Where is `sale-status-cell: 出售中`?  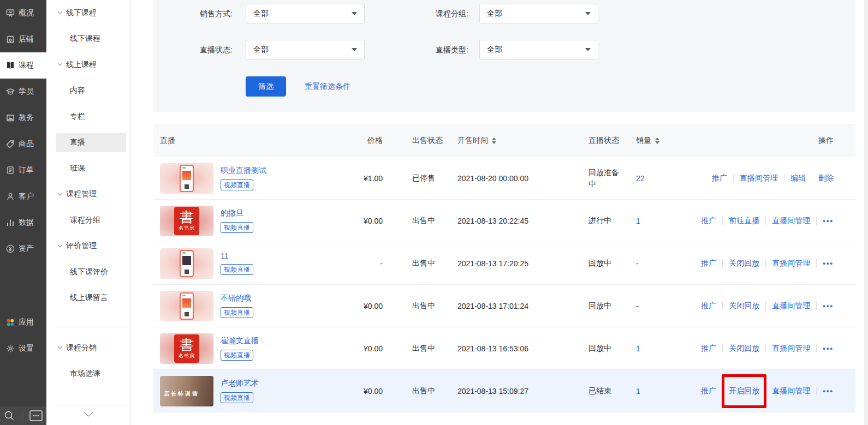 sale-status-cell: 出售中 is located at coordinates (424, 220).